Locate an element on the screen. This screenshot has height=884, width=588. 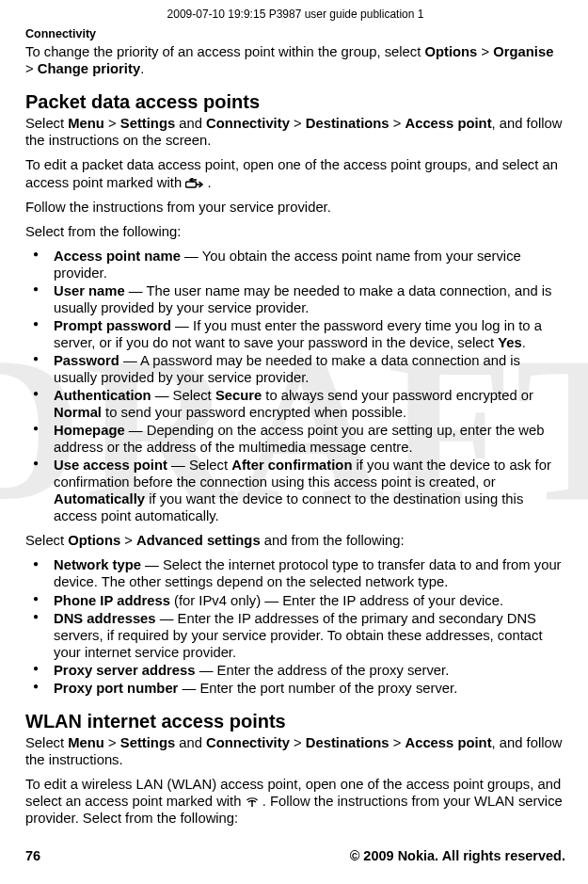
list-item: Proxy port number — Enter the port numbe… is located at coordinates (304, 688).